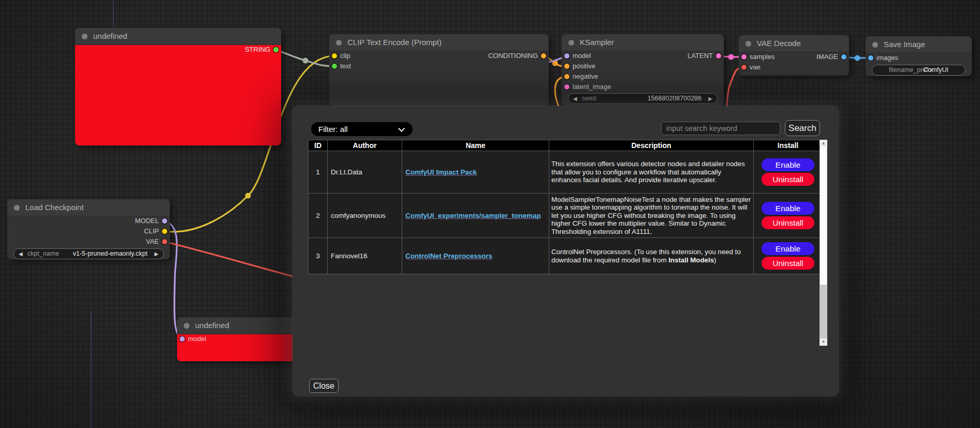 The image size is (980, 428). What do you see at coordinates (918, 56) in the screenshot?
I see `node-save-image: Save Imageimagesfilename_prefixComfyUI` at bounding box center [918, 56].